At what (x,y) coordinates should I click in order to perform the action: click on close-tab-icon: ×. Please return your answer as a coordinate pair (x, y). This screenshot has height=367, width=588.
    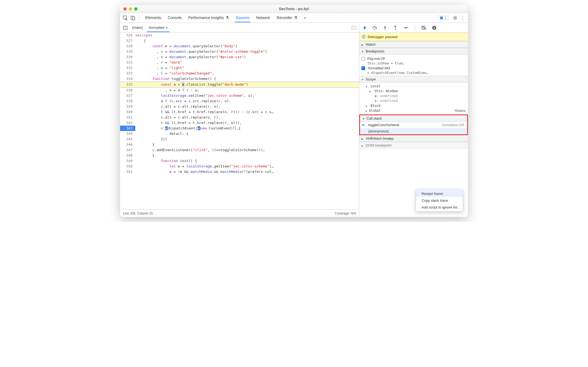
    Looking at the image, I should click on (167, 28).